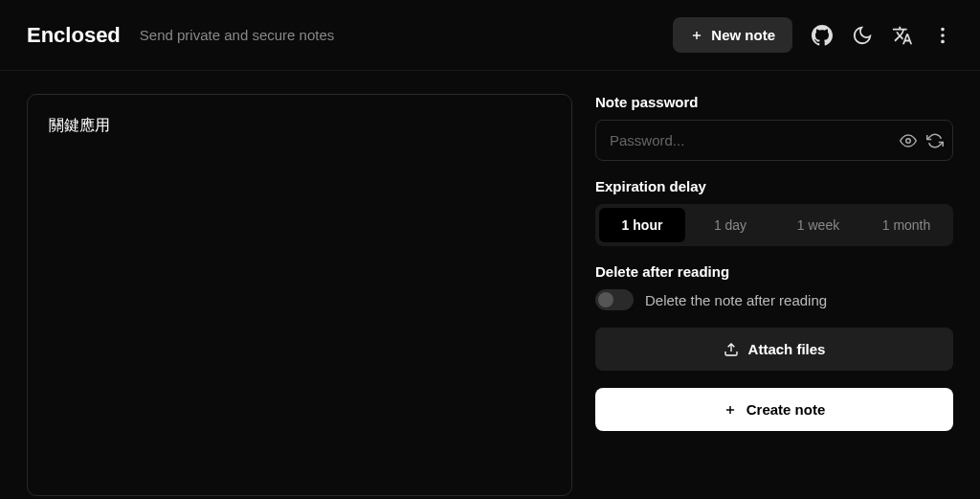 The image size is (980, 499). I want to click on create-note-label: Create note, so click(787, 410).